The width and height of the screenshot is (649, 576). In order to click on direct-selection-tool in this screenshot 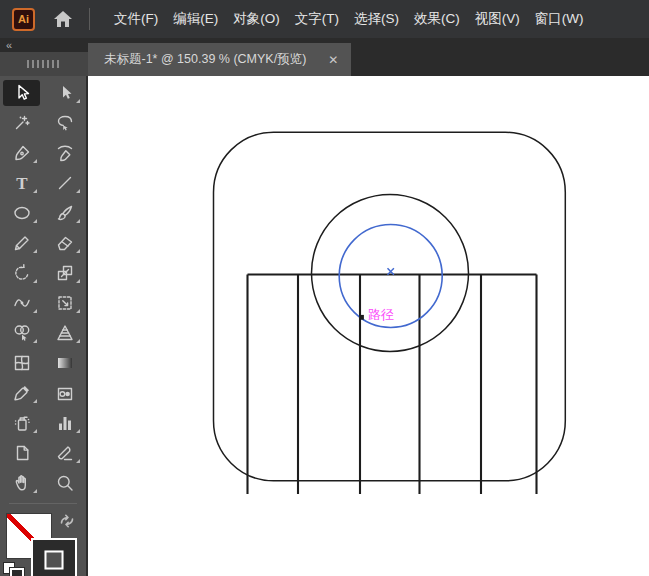, I will do `click(64, 93)`.